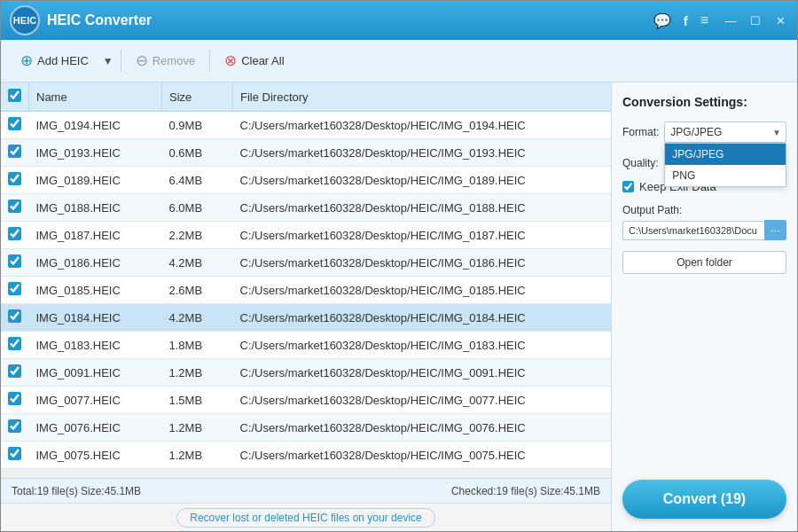 This screenshot has width=798, height=532. What do you see at coordinates (15, 98) in the screenshot?
I see `header-checkbox-col` at bounding box center [15, 98].